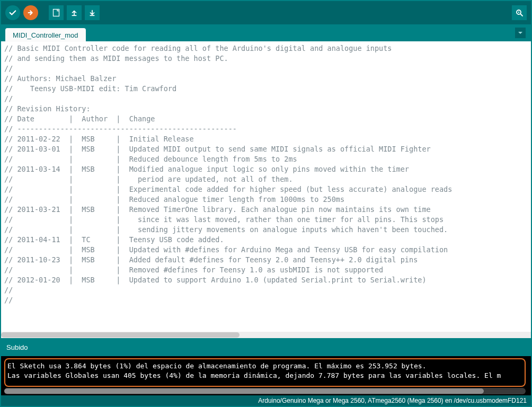 The image size is (532, 407). I want to click on editor-horizontal-scrollbar, so click(266, 335).